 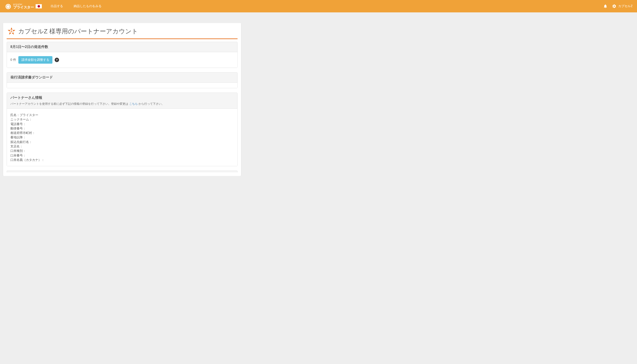 I want to click on japan-flag-icon, so click(x=39, y=6).